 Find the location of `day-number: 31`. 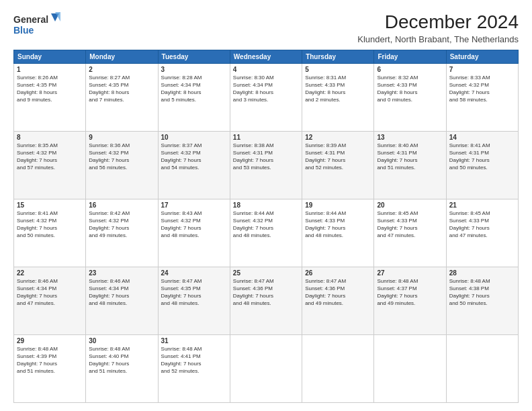

day-number: 31 is located at coordinates (194, 341).